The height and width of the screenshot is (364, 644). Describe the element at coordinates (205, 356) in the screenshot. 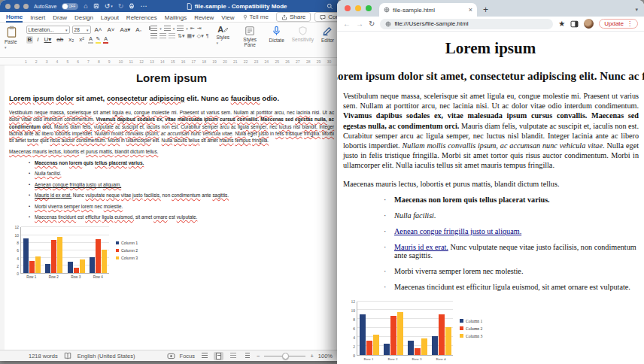

I see `read-mode-button` at that location.